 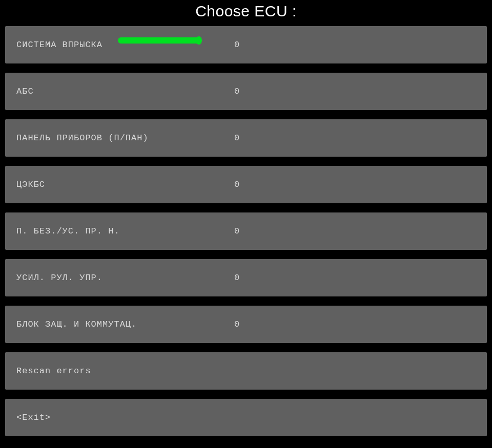 I want to click on ecu-label: БЛОК ЗАЩ. И КОММУТАЦ., so click(x=125, y=325).